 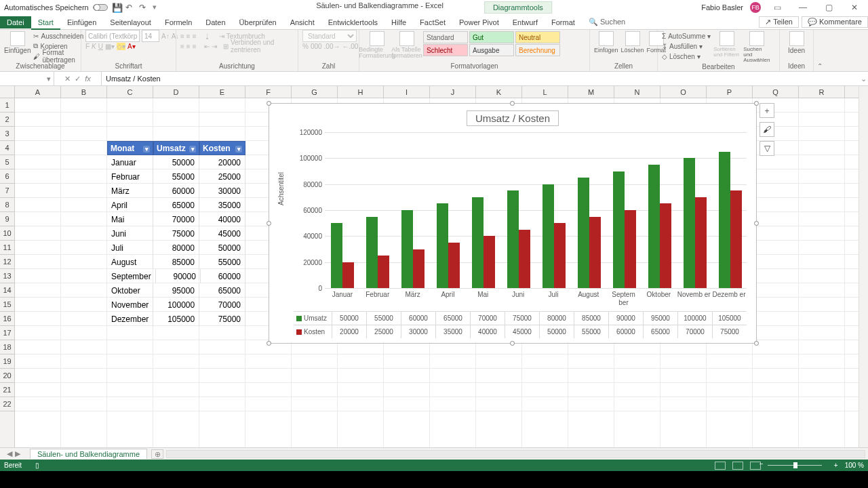 What do you see at coordinates (100, 7) in the screenshot?
I see `autosave-toggle` at bounding box center [100, 7].